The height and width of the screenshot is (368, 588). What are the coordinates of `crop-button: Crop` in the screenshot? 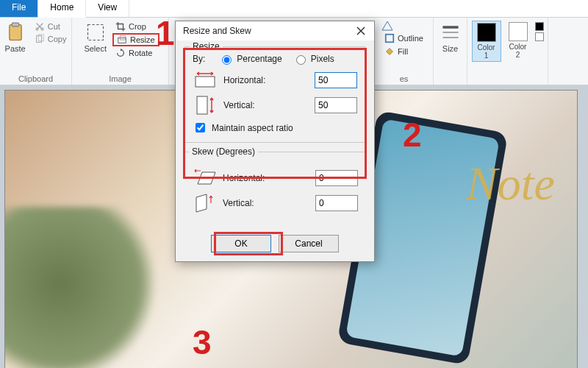 It's located at (136, 26).